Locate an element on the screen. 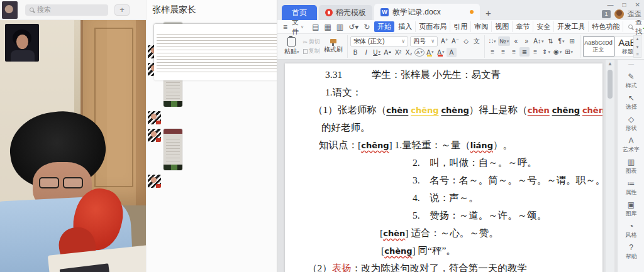 This screenshot has height=272, width=644. paste-button: 粘贴▾ is located at coordinates (292, 46).